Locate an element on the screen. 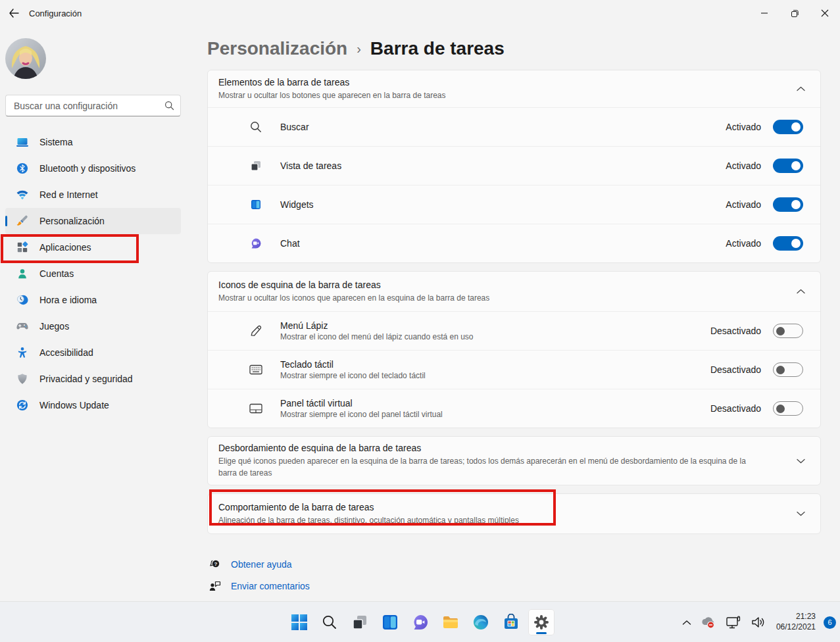 This screenshot has height=642, width=840. sidebar-item-windows-update: Windows Update is located at coordinates (93, 405).